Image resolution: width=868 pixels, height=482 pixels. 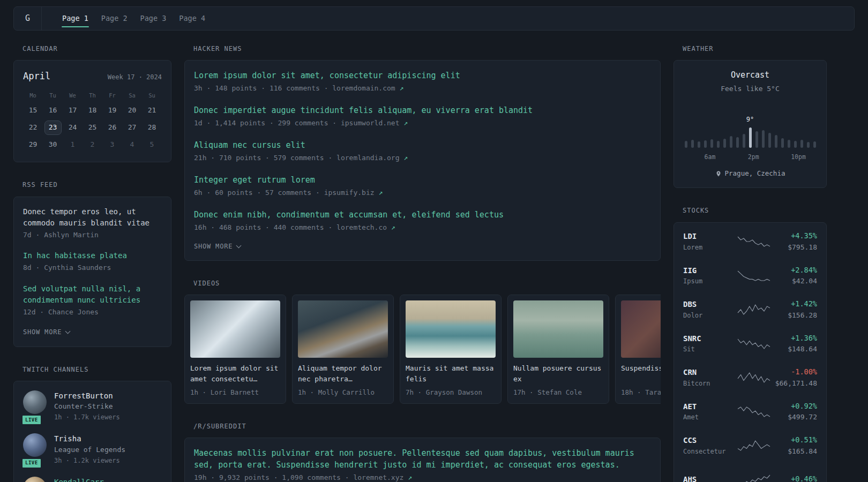 What do you see at coordinates (343, 374) in the screenshot?
I see `video-title: Aliquam tempor dolor nec pharetra…` at bounding box center [343, 374].